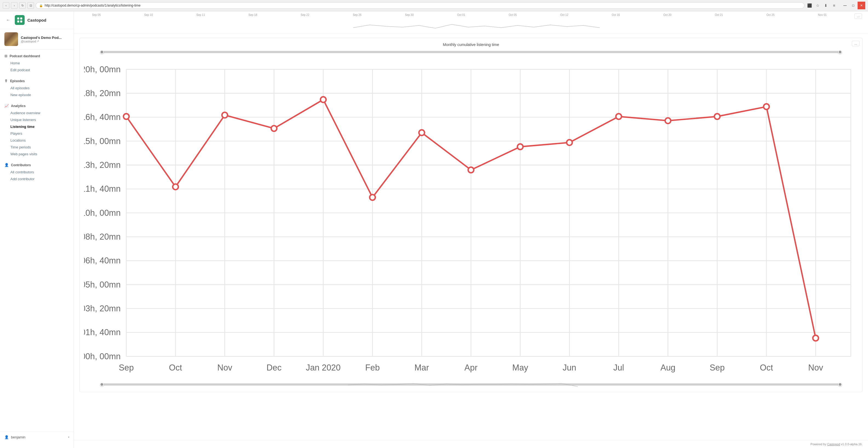  What do you see at coordinates (37, 129) in the screenshot?
I see `section-analytics: 📈 Analytics Audience overview Unique lis…` at bounding box center [37, 129].